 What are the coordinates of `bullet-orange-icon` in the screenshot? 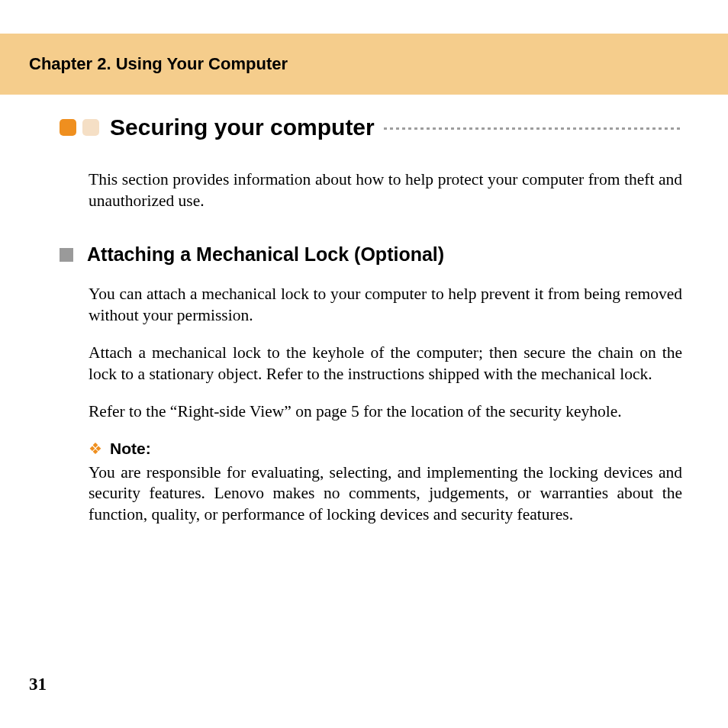 It's located at (68, 127).